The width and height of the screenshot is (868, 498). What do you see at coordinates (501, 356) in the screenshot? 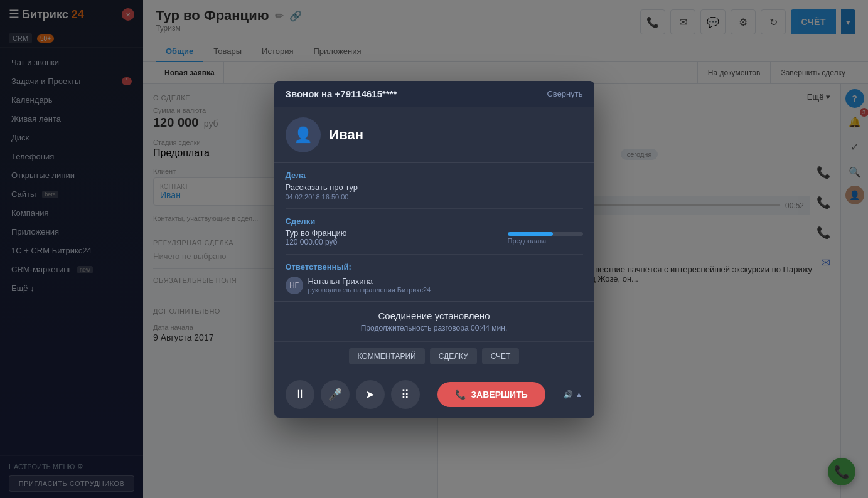
I see `call-invoice-button: СЧЕТ` at bounding box center [501, 356].